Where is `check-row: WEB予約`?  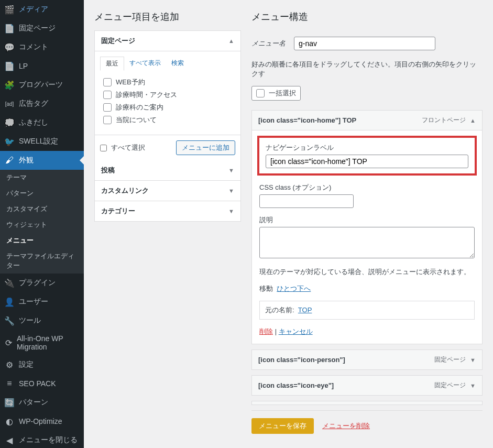
check-row: WEB予約 is located at coordinates (169, 82).